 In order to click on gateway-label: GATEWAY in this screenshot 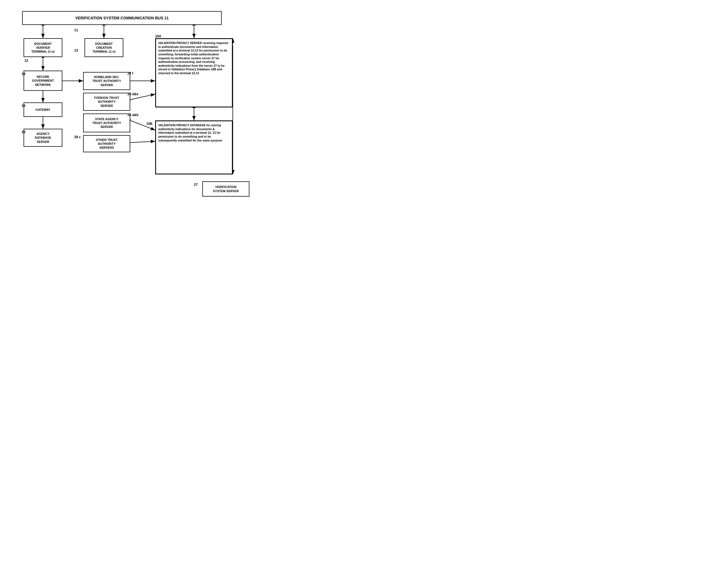, I will do `click(43, 110)`.